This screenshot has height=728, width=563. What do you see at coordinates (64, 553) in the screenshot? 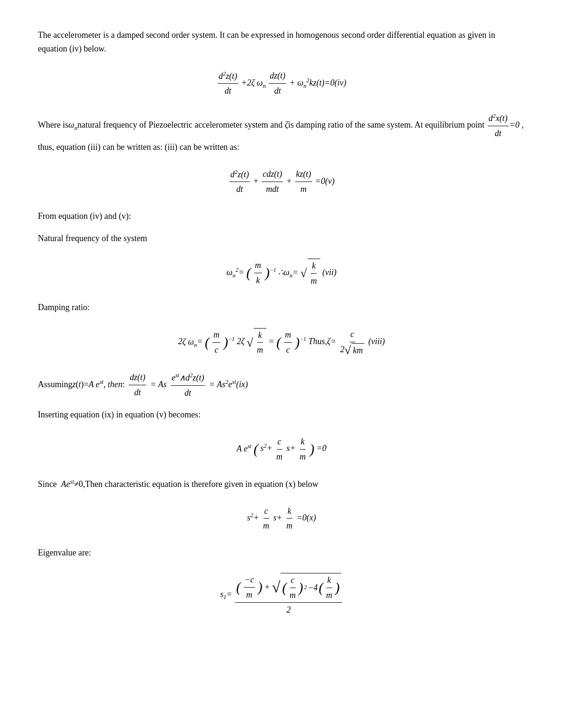
I see `eigenvalue-text: Eigenvalue are:` at bounding box center [64, 553].